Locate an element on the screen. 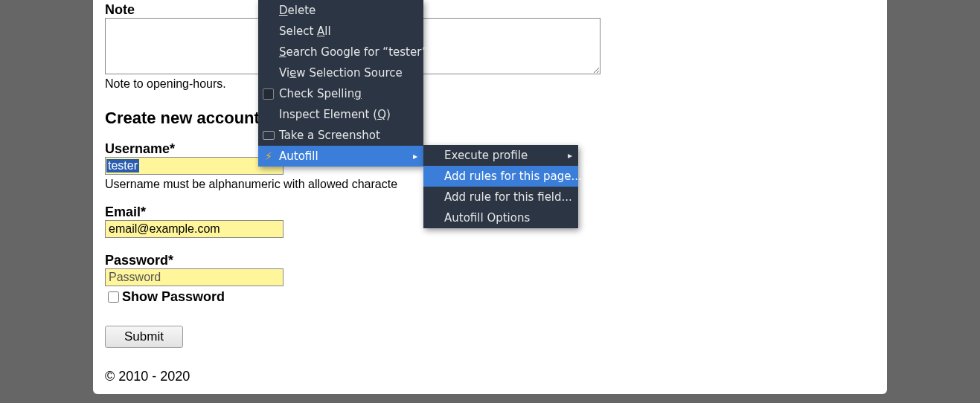 The height and width of the screenshot is (403, 980). bolt-icon: ⚡ is located at coordinates (269, 156).